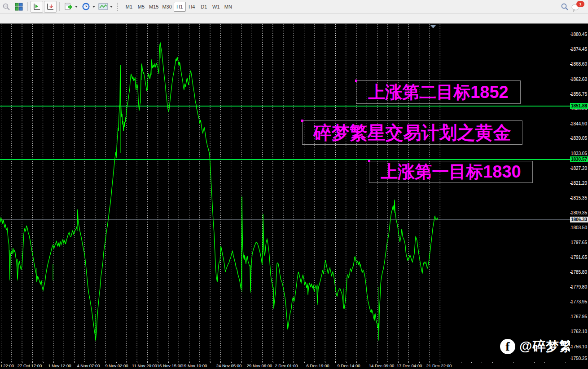 Image resolution: width=588 pixels, height=369 pixels. What do you see at coordinates (294, 19) in the screenshot?
I see `window-strip` at bounding box center [294, 19].